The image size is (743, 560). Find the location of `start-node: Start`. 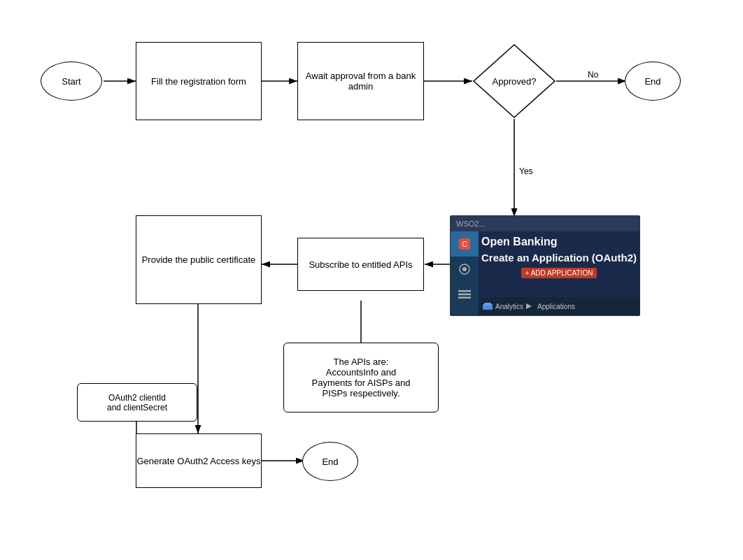

start-node: Start is located at coordinates (71, 81).